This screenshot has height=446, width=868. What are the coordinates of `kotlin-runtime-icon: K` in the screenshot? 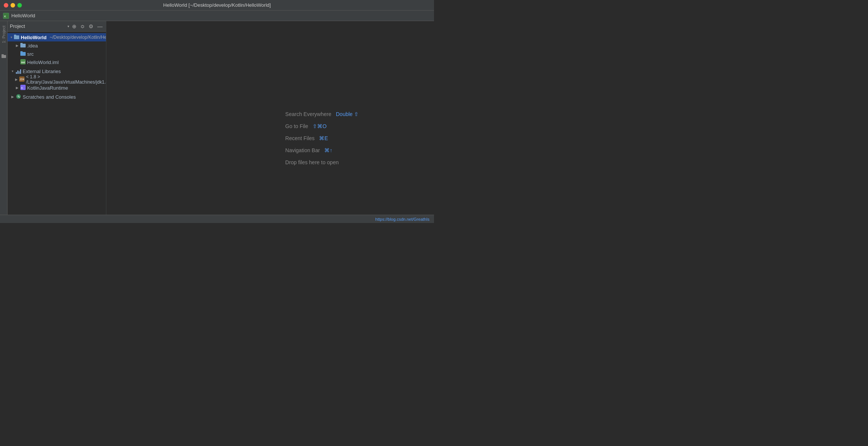 It's located at (23, 88).